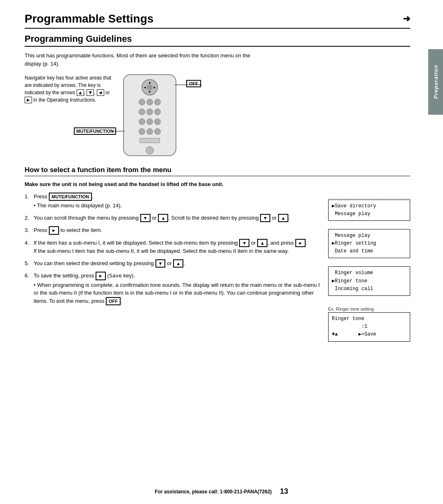 This screenshot has height=504, width=443. Describe the element at coordinates (118, 131) in the screenshot. I see `mute-line` at that location.